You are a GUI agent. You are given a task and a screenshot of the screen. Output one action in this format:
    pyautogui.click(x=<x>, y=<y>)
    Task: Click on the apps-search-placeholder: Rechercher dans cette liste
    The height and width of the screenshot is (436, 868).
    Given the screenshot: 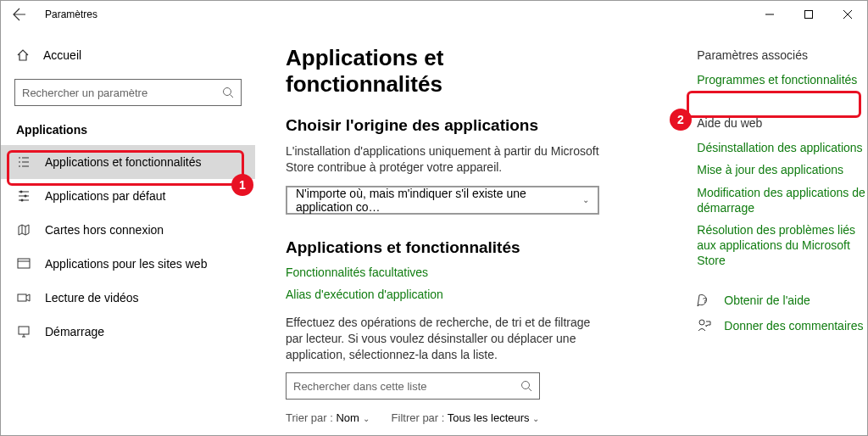 What is the action you would take?
    pyautogui.click(x=360, y=387)
    